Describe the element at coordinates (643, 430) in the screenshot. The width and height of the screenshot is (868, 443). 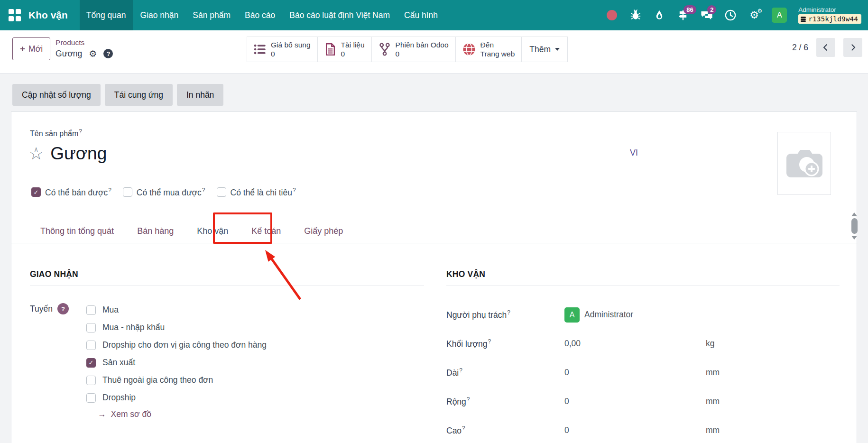
I see `field-row-height: Cao? 0 mm` at that location.